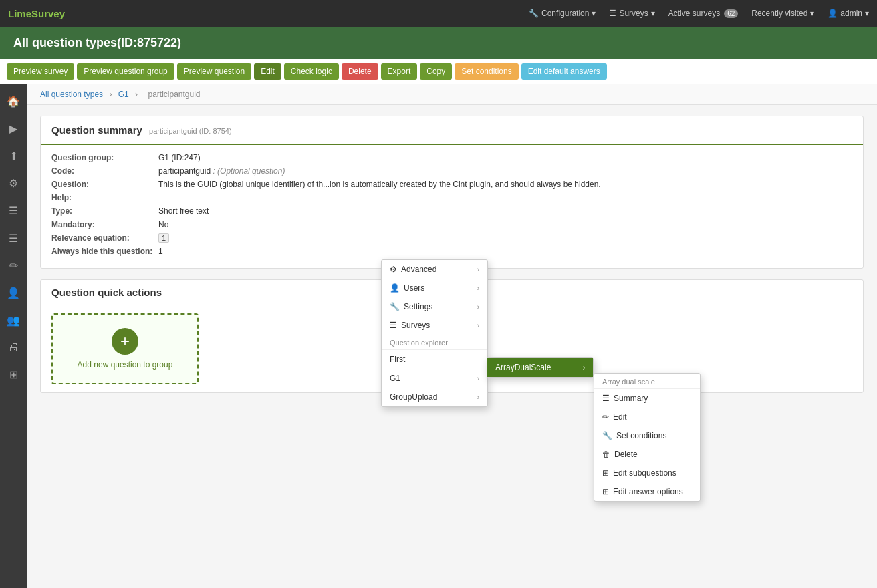 The height and width of the screenshot is (588, 877). Describe the element at coordinates (647, 398) in the screenshot. I see `menu-item-summary: ☰ Summary` at that location.